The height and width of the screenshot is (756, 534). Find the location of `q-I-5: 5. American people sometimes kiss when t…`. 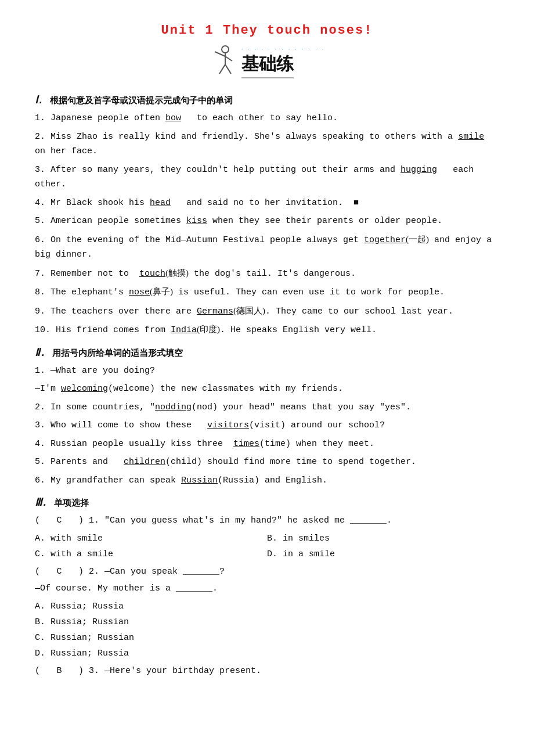

q-I-5: 5. American people sometimes kiss when t… is located at coordinates (267, 221).